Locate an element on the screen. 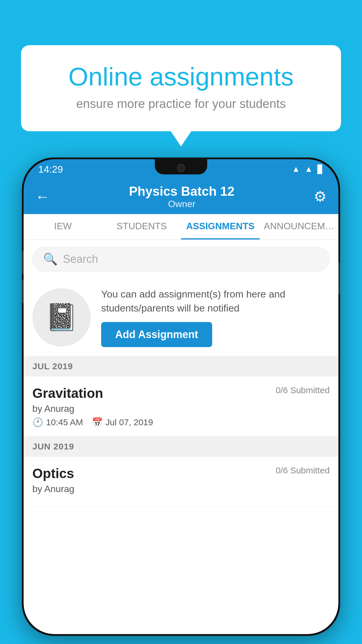 The width and height of the screenshot is (362, 644). header-subtitle: Owner is located at coordinates (182, 204).